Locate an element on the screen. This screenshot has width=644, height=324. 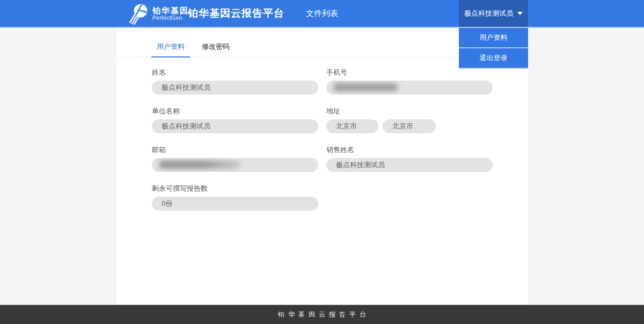
tab-change-password: 修改密码 is located at coordinates (216, 49).